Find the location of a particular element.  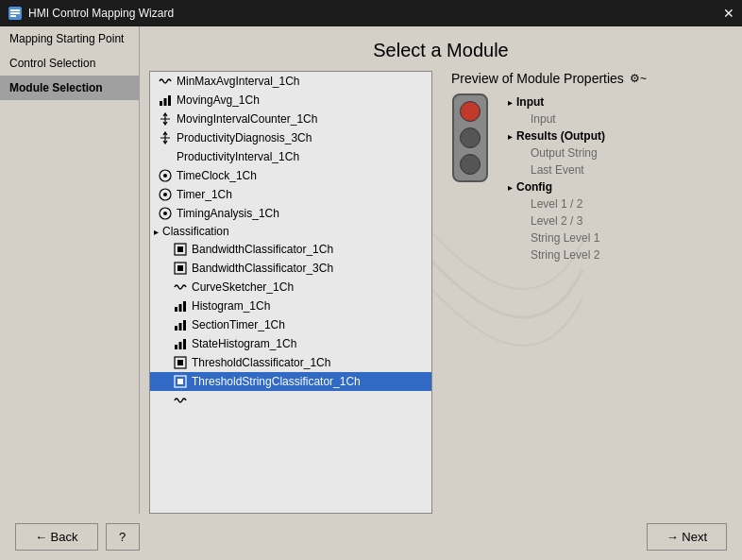

prop-item-level12-item: Level 1 / 2 is located at coordinates (620, 204).